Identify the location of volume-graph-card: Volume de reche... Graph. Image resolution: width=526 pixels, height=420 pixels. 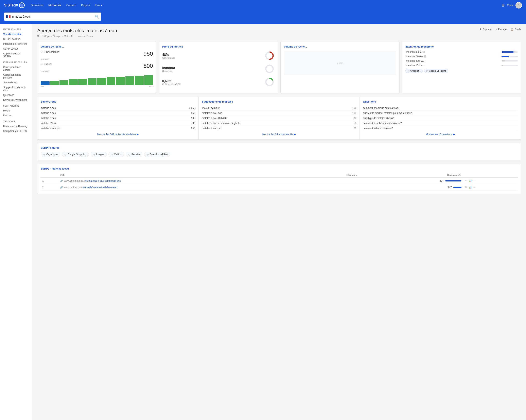
(340, 68).